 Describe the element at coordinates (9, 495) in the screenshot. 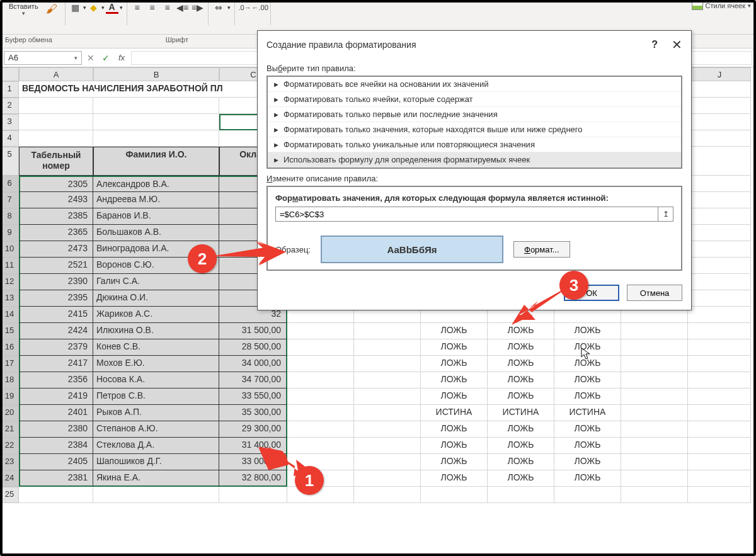

I see `row-header: 25` at that location.